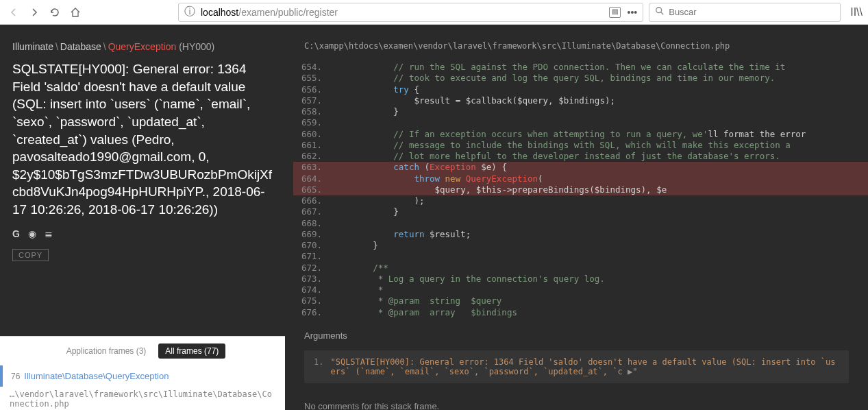  Describe the element at coordinates (32, 234) in the screenshot. I see `duckduckgo-icon: ◉` at that location.